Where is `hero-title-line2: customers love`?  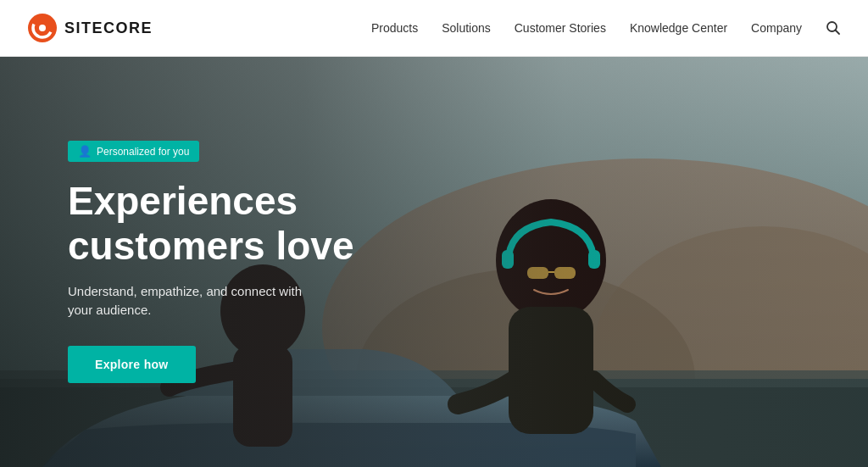
hero-title-line2: customers love is located at coordinates (210, 246).